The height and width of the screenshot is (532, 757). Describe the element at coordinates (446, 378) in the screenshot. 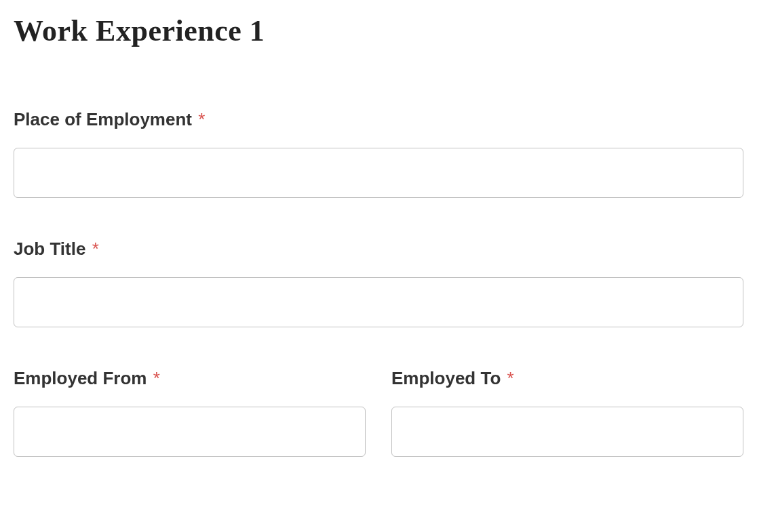

I see `label-text: Employed To` at that location.